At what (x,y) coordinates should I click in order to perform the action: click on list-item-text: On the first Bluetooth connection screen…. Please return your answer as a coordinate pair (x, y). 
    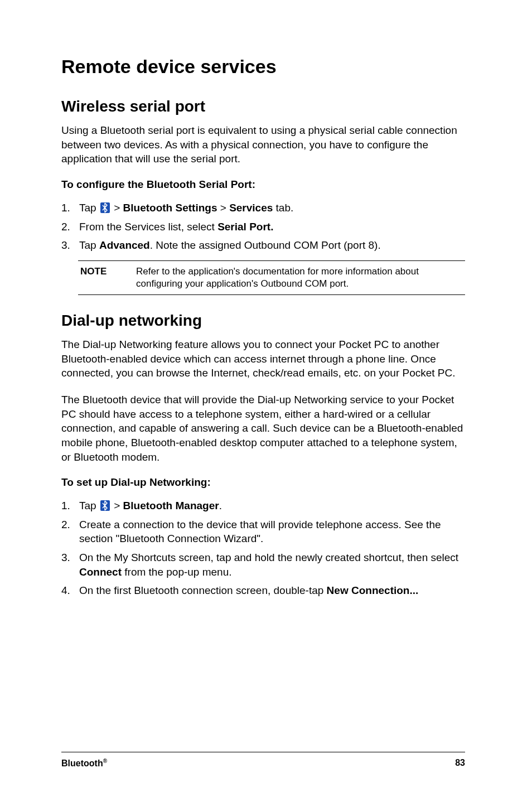
    Looking at the image, I should click on (272, 591).